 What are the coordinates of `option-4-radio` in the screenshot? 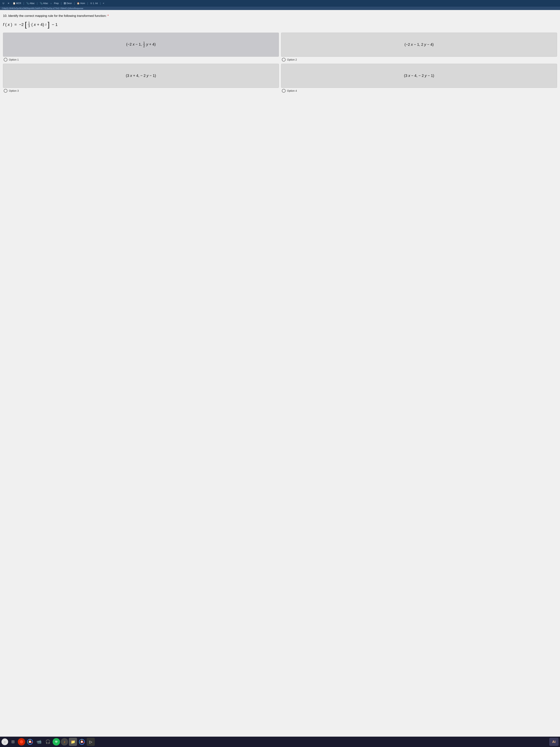 It's located at (284, 91).